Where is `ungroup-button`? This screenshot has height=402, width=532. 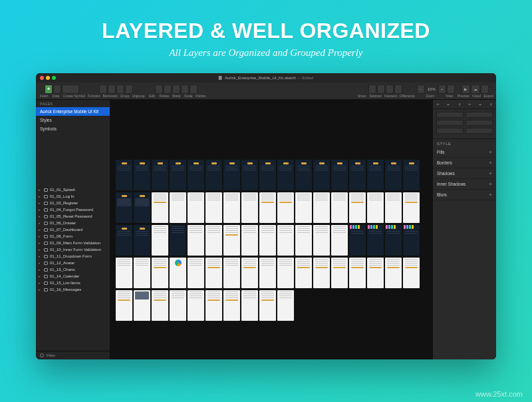
ungroup-button is located at coordinates (129, 89).